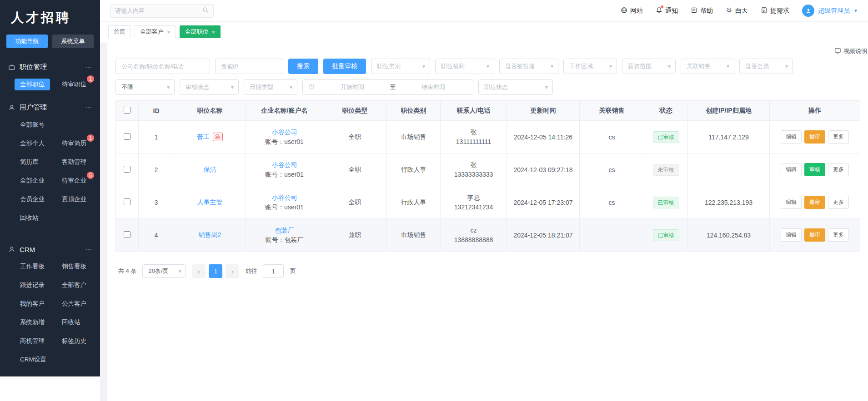 This screenshot has width=868, height=401. What do you see at coordinates (32, 144) in the screenshot?
I see `sidebar-item-all-persons: 全部个人` at bounding box center [32, 144].